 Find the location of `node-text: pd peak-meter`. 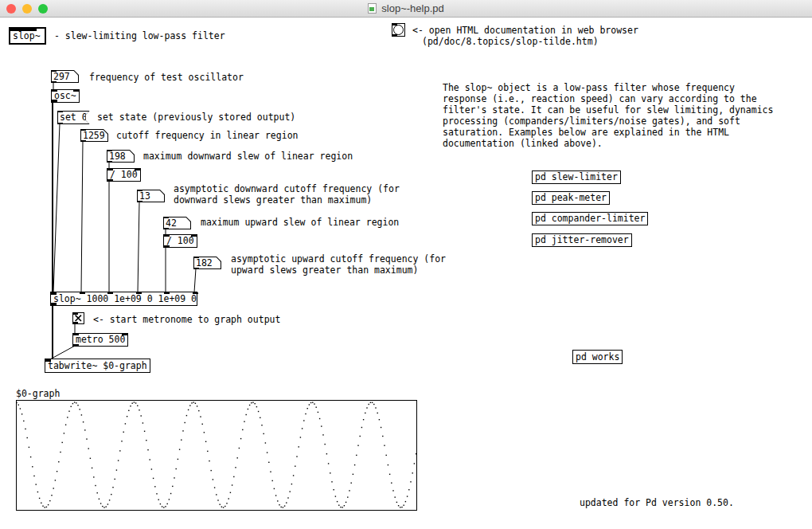

node-text: pd peak-meter is located at coordinates (571, 198).